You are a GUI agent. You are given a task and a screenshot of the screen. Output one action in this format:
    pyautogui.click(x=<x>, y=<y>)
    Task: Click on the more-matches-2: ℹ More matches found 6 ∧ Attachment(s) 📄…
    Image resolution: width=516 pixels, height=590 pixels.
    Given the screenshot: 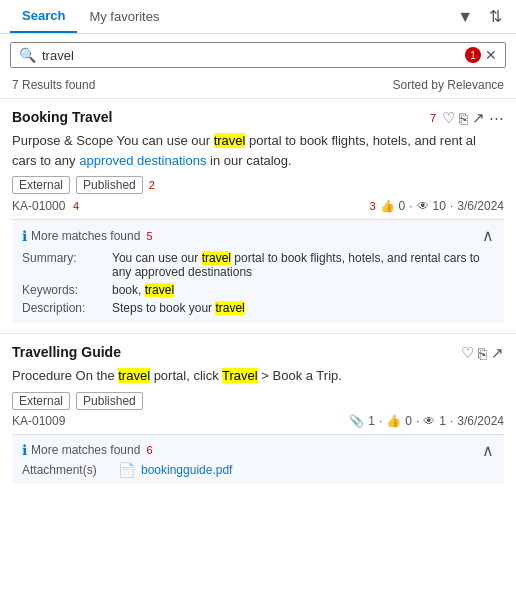 What is the action you would take?
    pyautogui.click(x=258, y=459)
    